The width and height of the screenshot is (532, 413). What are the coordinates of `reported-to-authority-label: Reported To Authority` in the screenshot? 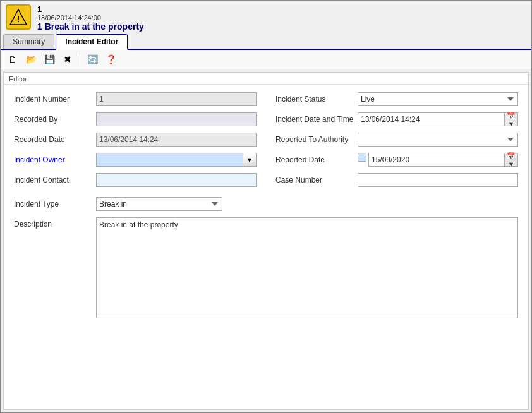 It's located at (317, 140).